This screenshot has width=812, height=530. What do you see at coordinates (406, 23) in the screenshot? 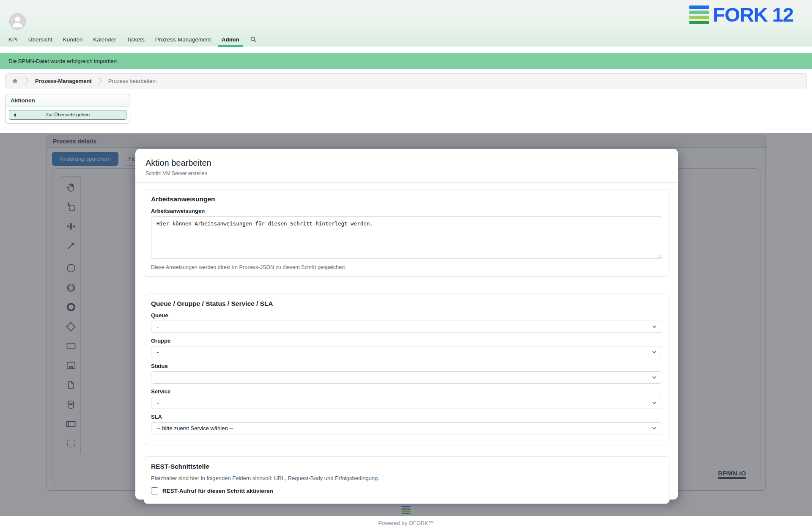
I see `app-header: KPI Übersicht Kunden Kalender Tickets Pr…` at bounding box center [406, 23].